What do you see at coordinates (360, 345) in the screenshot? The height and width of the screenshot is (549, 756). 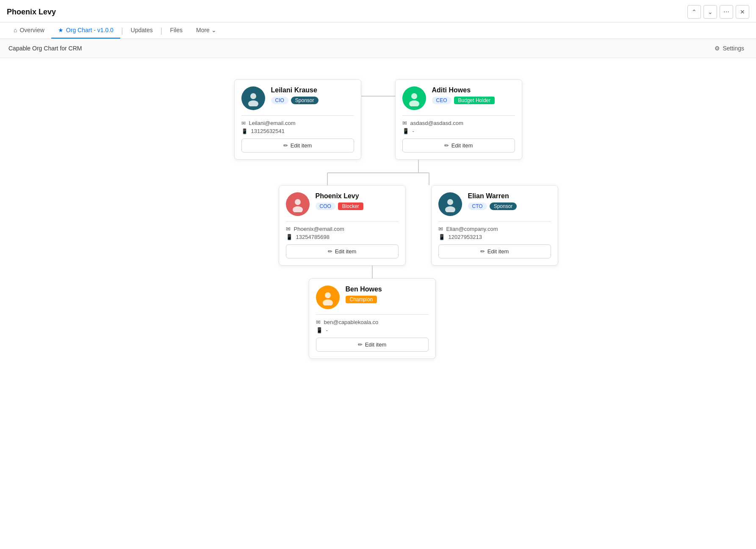 I see `edit-icon-ben: ✏` at bounding box center [360, 345].